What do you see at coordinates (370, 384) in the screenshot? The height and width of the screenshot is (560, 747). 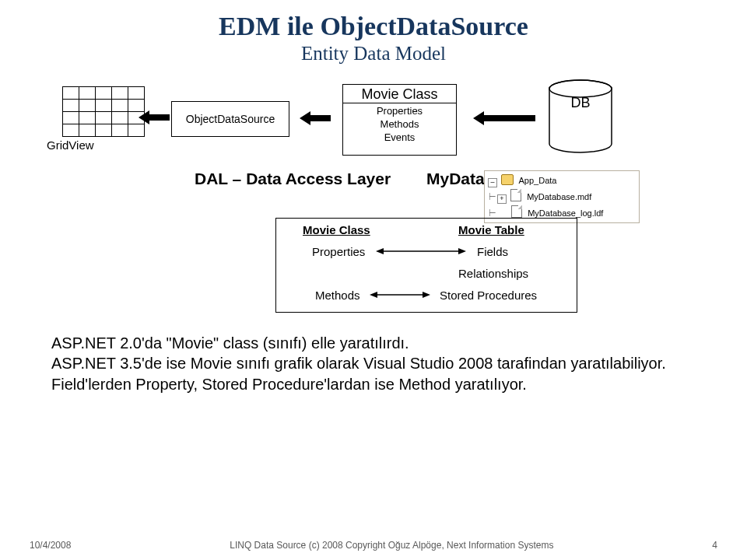 I see `body-line3: Field'lerden Property, Stored Procedure'…` at bounding box center [370, 384].